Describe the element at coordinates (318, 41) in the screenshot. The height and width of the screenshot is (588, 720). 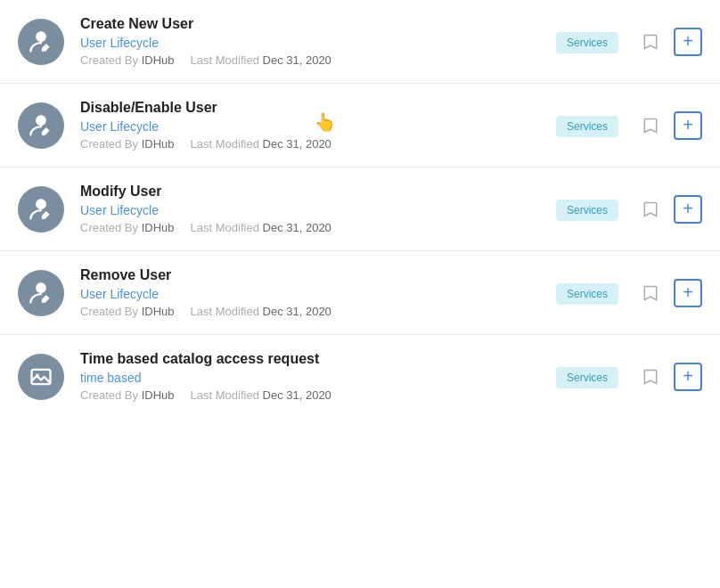
I see `item-content: Create New User User Lifecycle Created B…` at that location.